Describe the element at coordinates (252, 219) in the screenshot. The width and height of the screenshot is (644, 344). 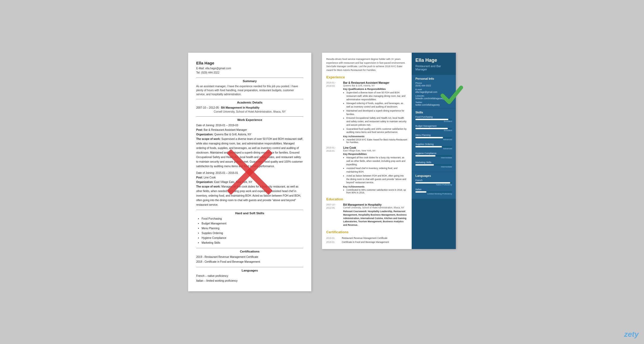
I see `skill-1: Food Purchasing` at that location.